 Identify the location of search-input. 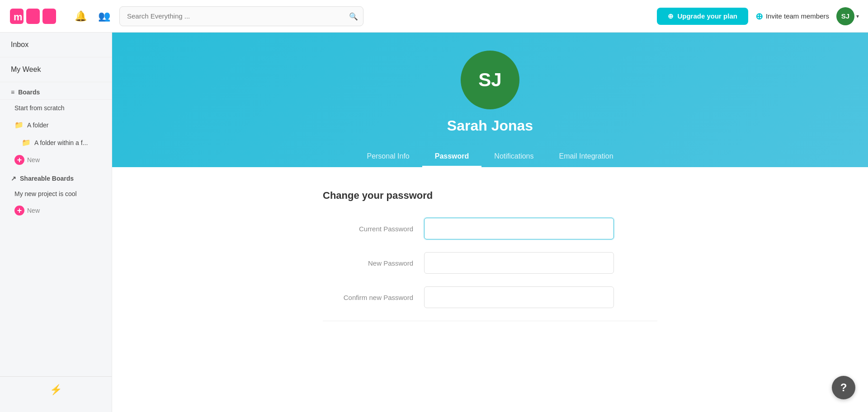
(241, 16).